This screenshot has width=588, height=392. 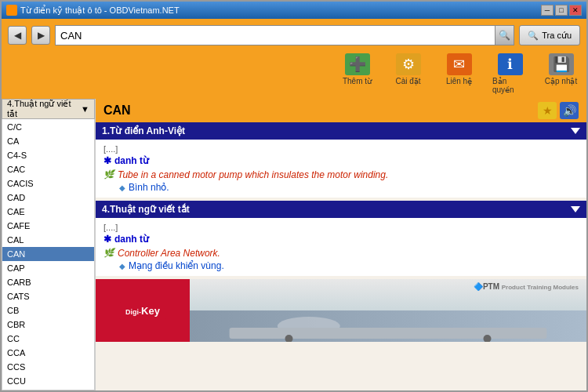 I want to click on ad-left-panel: Digi-Key, so click(x=143, y=310).